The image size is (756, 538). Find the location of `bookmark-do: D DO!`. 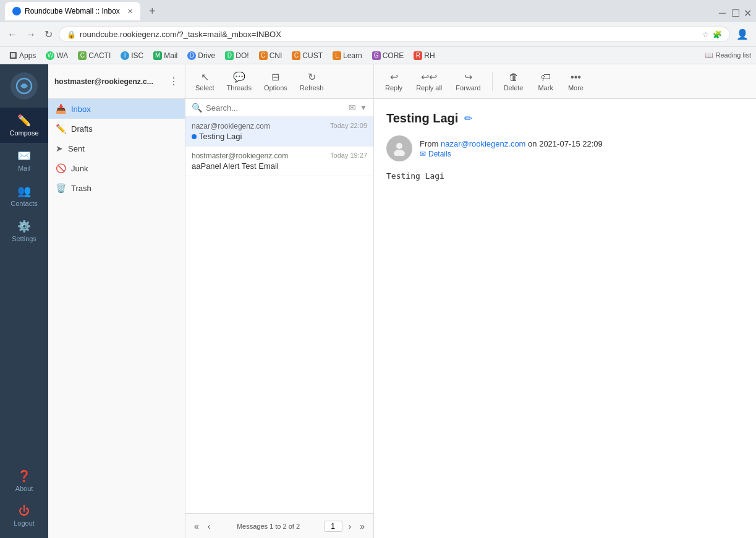

bookmark-do: D DO! is located at coordinates (237, 56).